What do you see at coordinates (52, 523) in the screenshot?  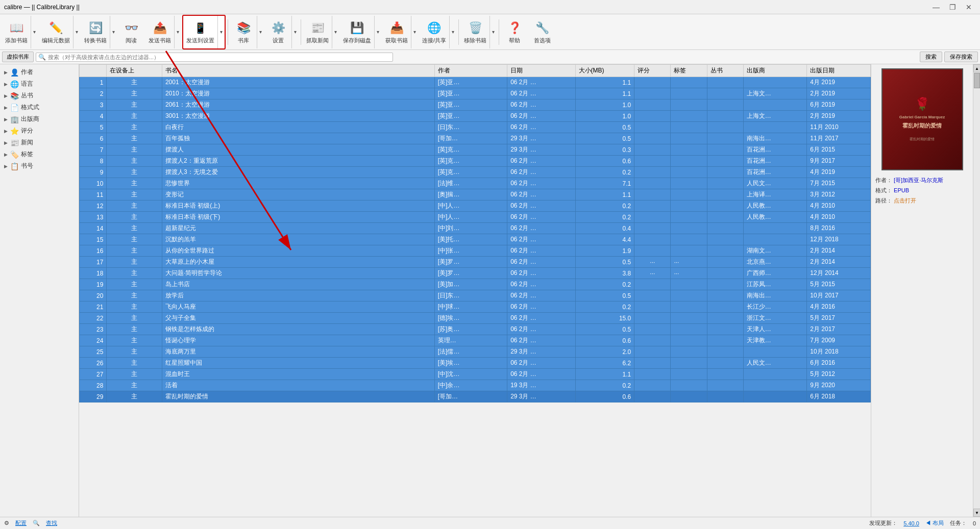 I see `find-button: 查找` at bounding box center [52, 523].